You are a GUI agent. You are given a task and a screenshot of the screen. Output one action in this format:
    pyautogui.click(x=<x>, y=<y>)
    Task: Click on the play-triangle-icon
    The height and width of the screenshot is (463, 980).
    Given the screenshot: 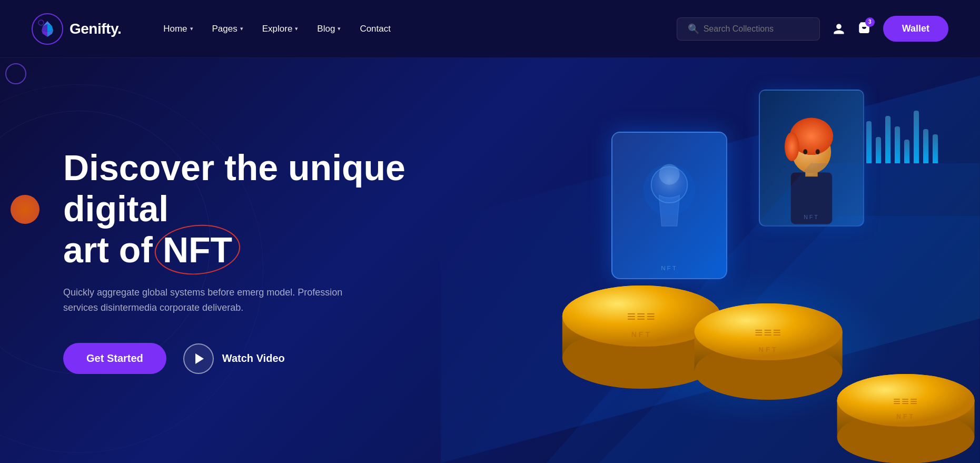 What is the action you would take?
    pyautogui.click(x=200, y=359)
    